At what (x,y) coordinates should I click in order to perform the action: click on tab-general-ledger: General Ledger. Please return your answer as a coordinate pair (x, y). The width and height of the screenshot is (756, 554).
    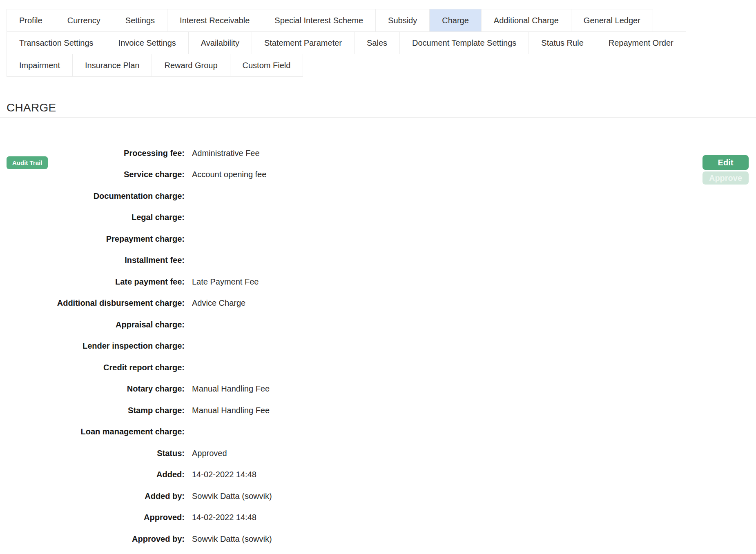
    Looking at the image, I should click on (612, 20).